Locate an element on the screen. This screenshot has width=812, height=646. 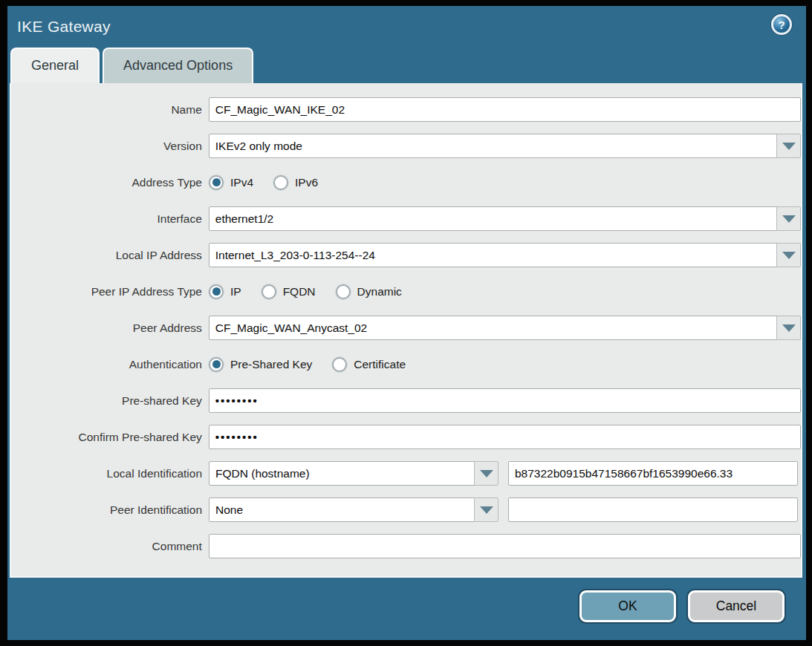
peer-address-row: Peer Address CF_Magic_WAN_Anycast_02 is located at coordinates (406, 328).